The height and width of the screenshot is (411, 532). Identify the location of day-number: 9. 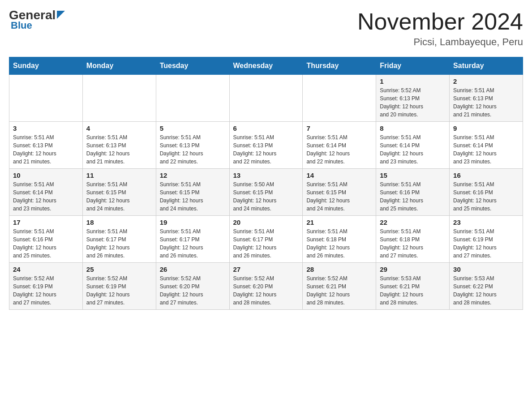
(486, 128).